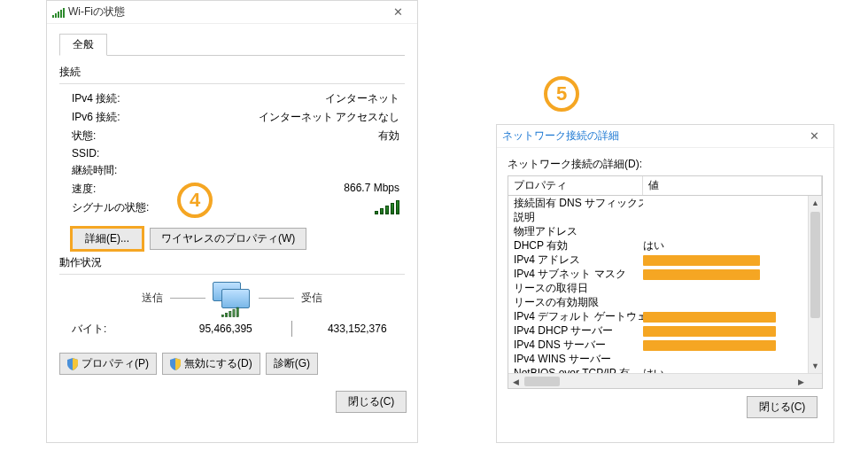 The image size is (868, 451). What do you see at coordinates (665, 217) in the screenshot?
I see `table-row: 説明` at bounding box center [665, 217].